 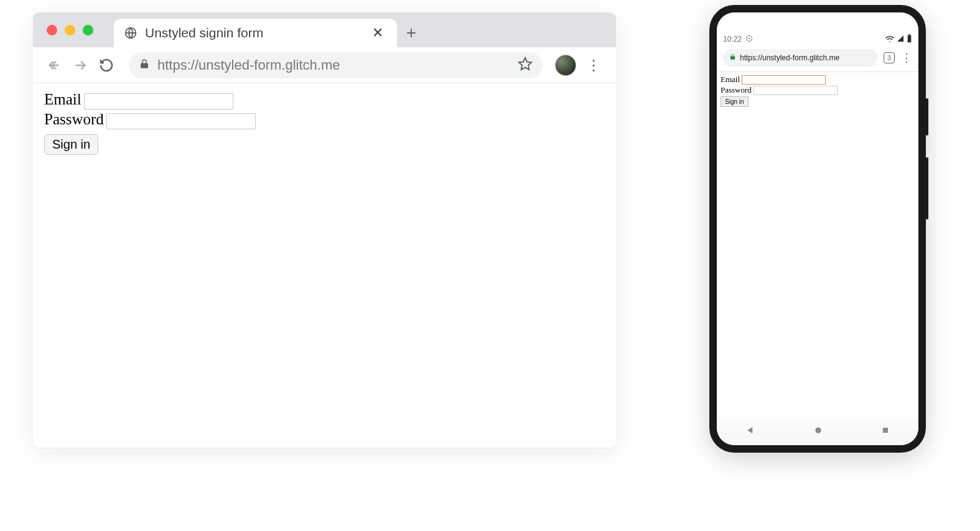 I want to click on new-tab-button: +, so click(x=411, y=33).